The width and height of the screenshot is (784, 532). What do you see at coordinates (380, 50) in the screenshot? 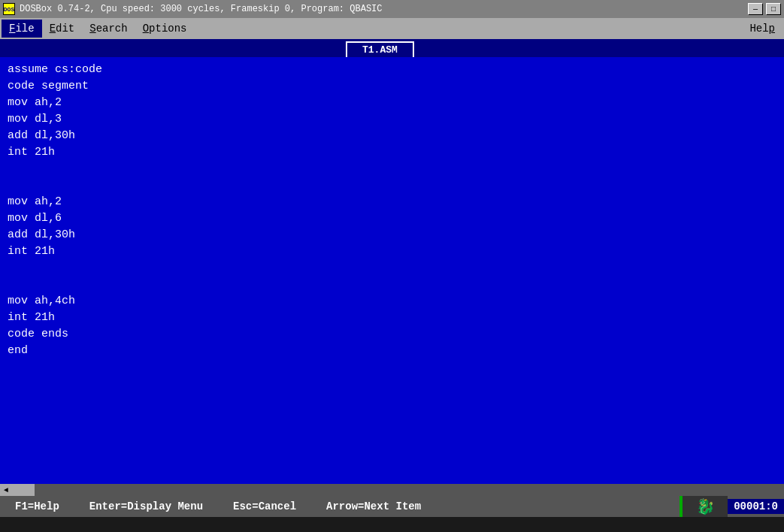
I see `tab-t1asm: T1.ASM` at bounding box center [380, 50].